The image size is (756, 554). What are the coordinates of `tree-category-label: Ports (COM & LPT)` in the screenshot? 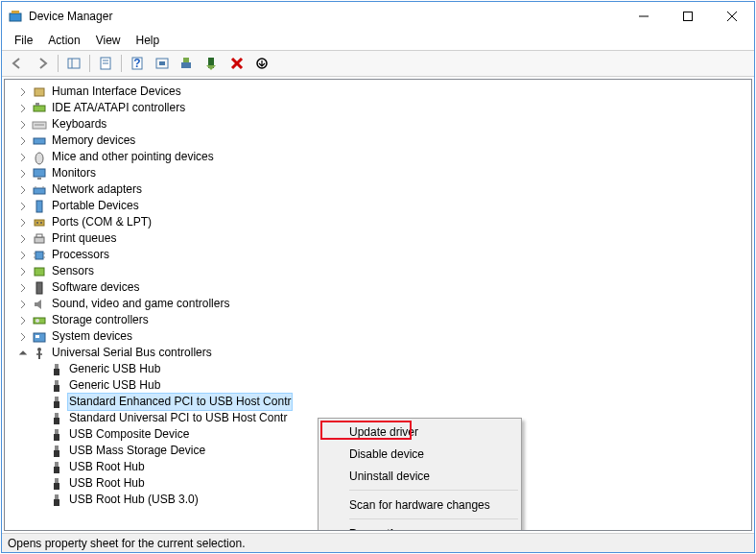 It's located at (102, 223).